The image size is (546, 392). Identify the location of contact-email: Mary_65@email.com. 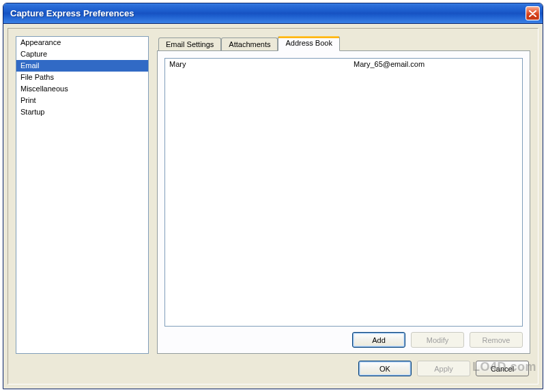
(435, 64).